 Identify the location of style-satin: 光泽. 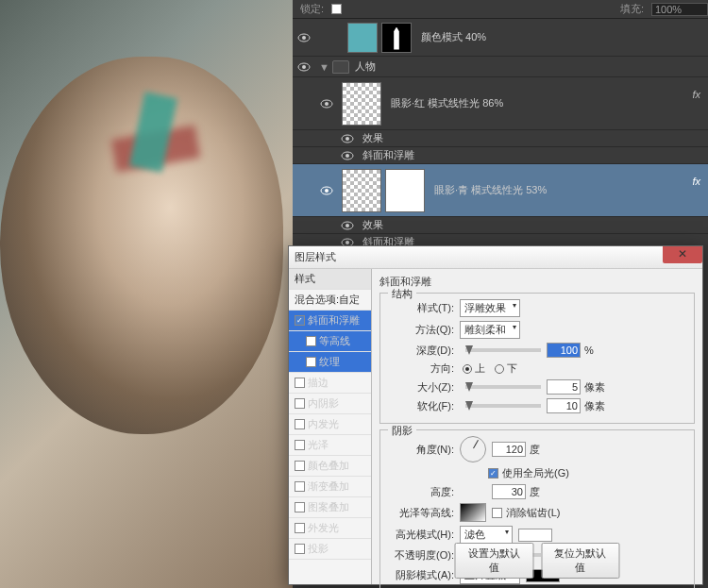
(330, 445).